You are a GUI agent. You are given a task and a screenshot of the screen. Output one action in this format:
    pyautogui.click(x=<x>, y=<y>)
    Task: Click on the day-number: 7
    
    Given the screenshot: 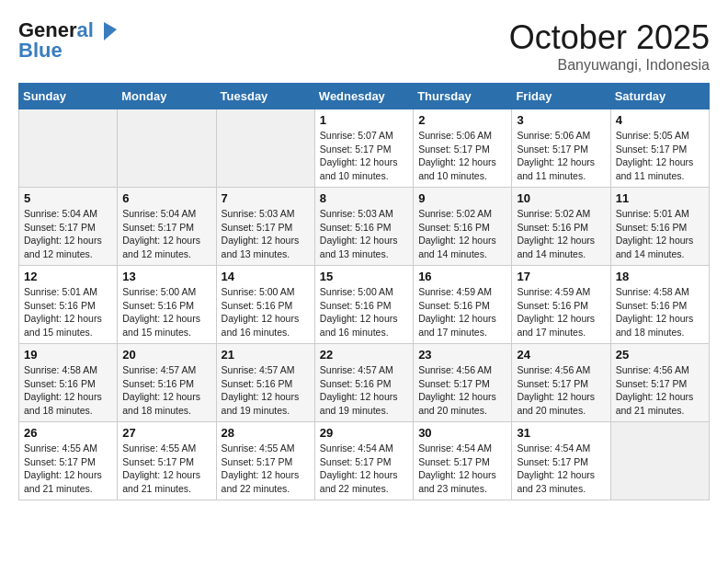 What is the action you would take?
    pyautogui.click(x=266, y=199)
    